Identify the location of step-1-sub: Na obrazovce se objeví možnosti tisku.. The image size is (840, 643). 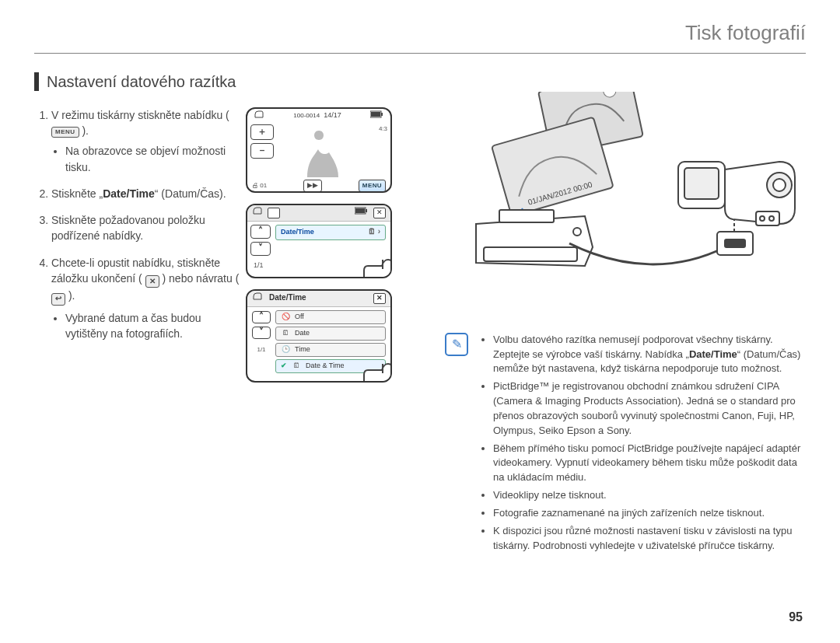
(156, 159).